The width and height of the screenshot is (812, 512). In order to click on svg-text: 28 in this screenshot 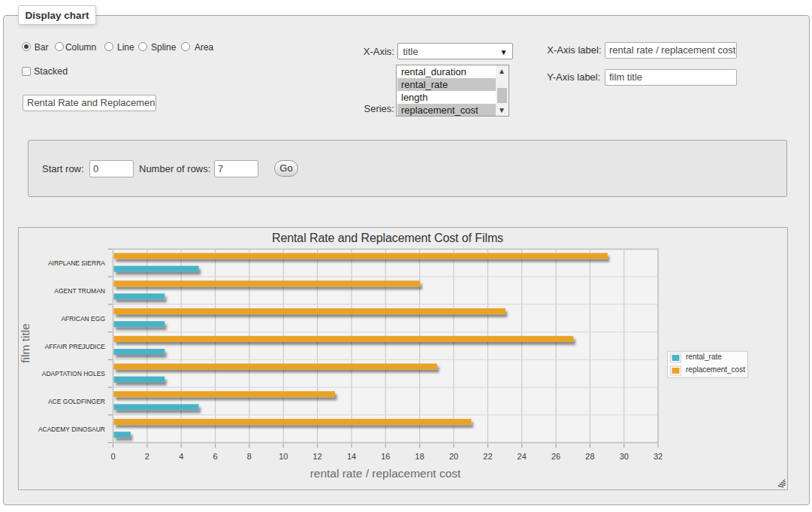, I will do `click(590, 456)`.